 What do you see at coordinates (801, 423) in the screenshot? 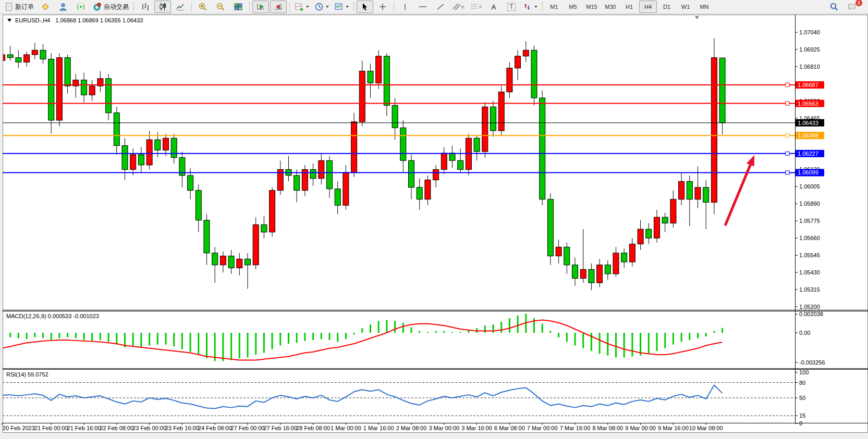
I see `svg-text: 0` at bounding box center [801, 423].